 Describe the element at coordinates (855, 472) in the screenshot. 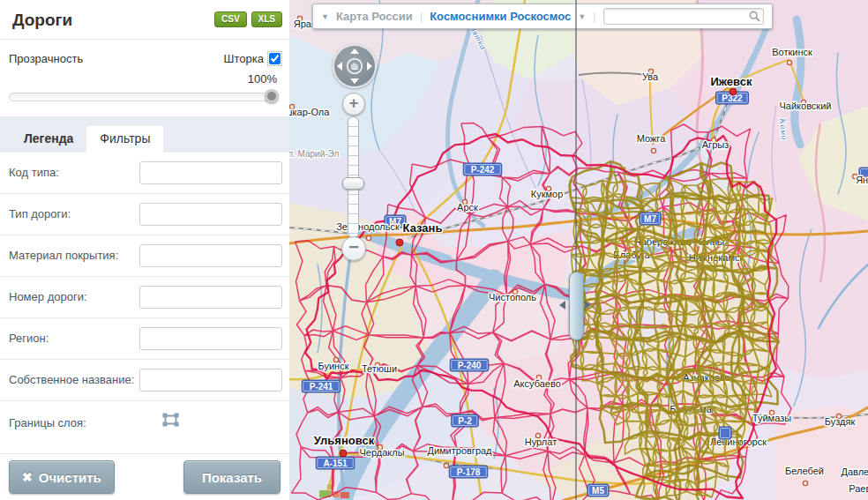

I see `city-label: Давлеканово` at that location.